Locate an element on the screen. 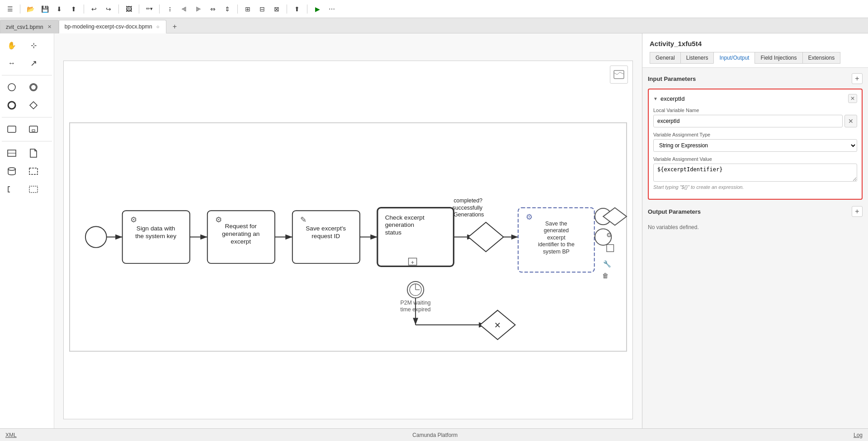 This screenshot has height=441, width=868. tab-add-btn: + is located at coordinates (175, 27).